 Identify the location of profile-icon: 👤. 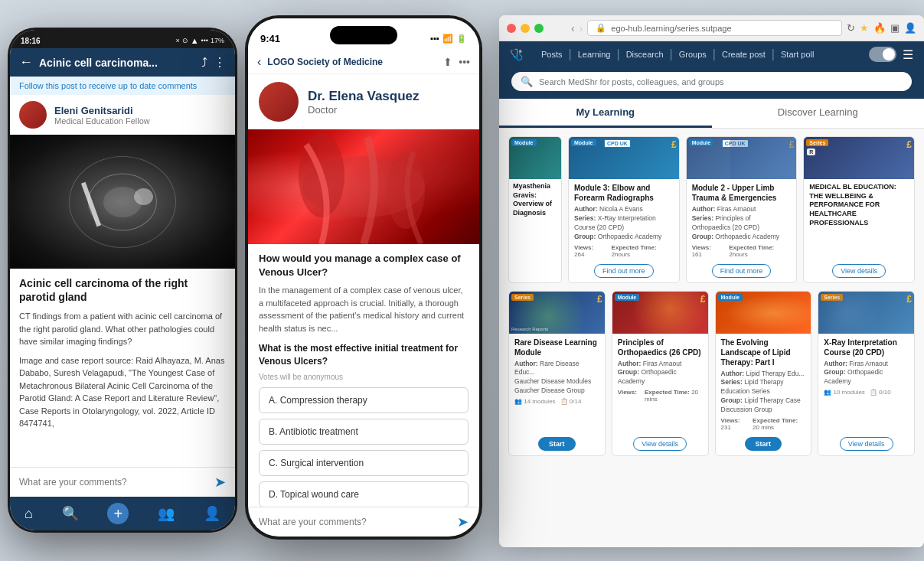
(212, 514).